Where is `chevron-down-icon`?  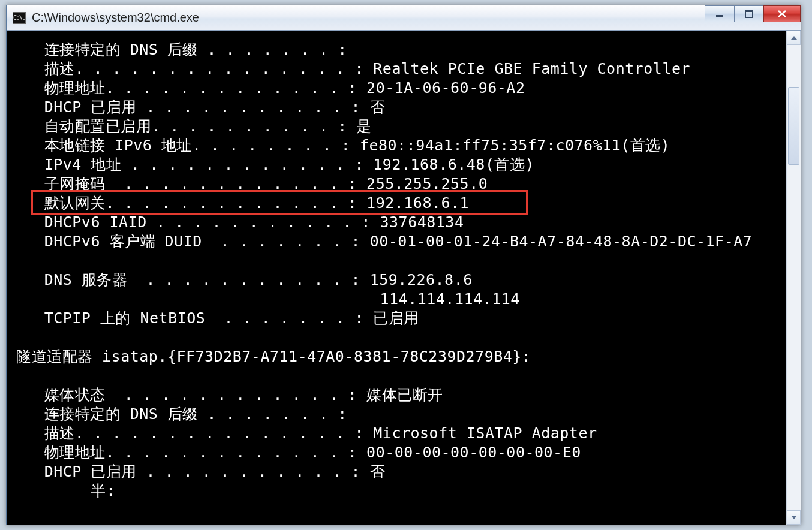 chevron-down-icon is located at coordinates (794, 517).